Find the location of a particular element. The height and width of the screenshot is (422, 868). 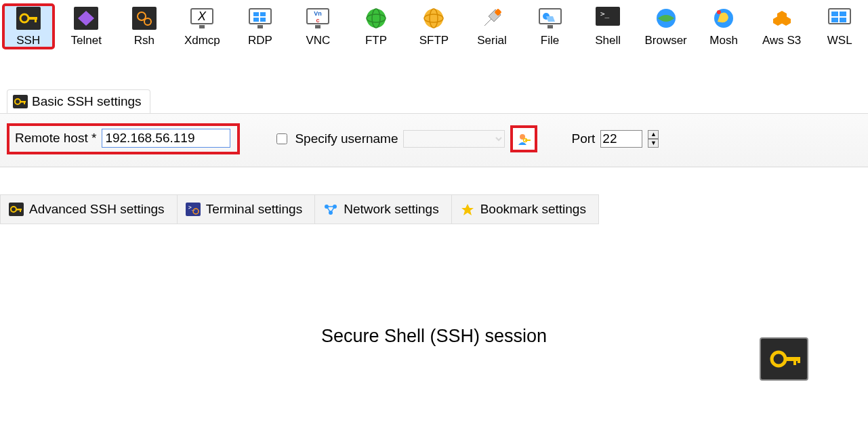

xdmcp-icon: X is located at coordinates (202, 18).